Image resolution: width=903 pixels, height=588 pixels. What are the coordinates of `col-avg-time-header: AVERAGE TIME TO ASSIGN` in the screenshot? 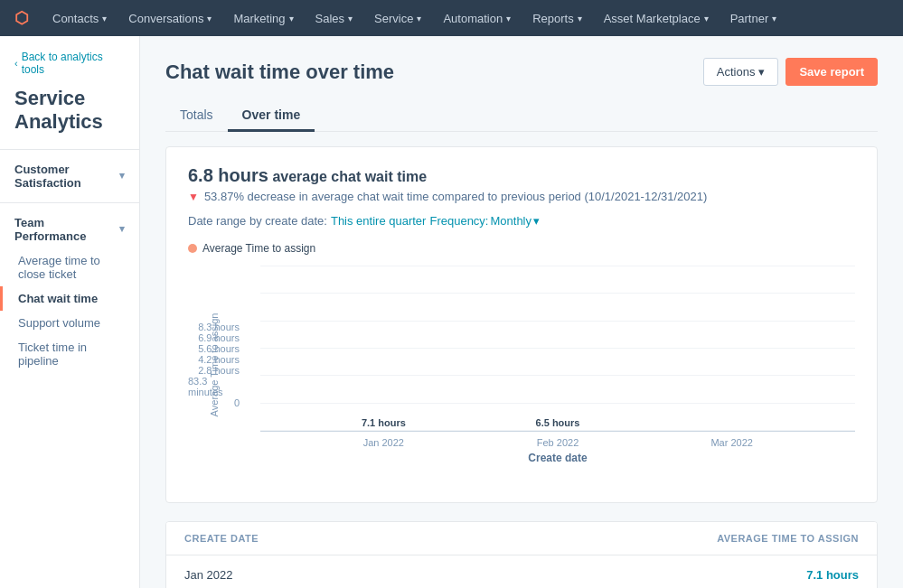 It's located at (658, 538).